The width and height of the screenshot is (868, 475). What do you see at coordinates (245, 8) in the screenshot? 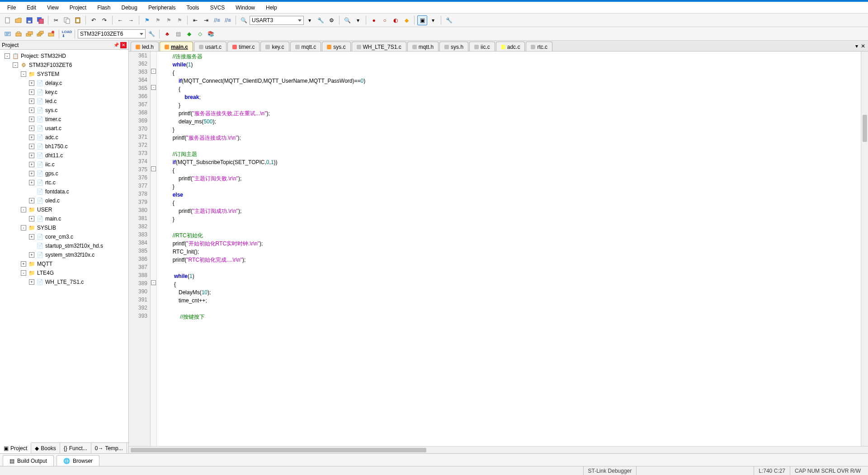
I see `menu-window: Window` at bounding box center [245, 8].